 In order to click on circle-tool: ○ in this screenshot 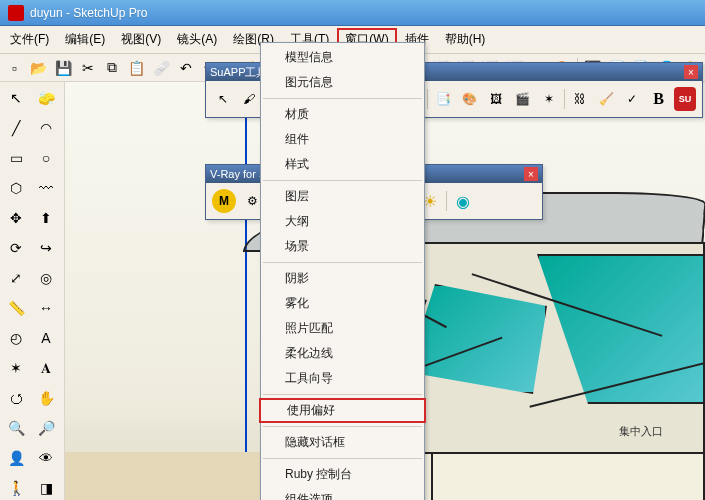, I will do `click(46, 158)`.